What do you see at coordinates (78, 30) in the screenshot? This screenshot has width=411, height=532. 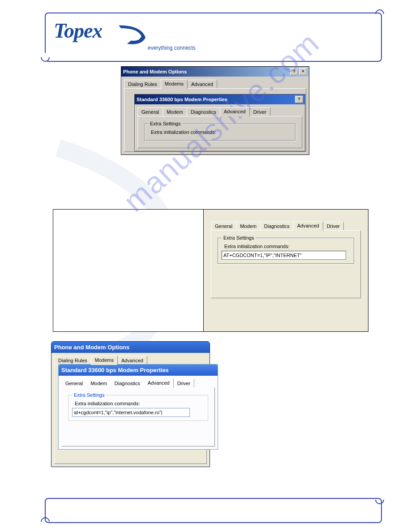 I see `logo-brand: Topex` at bounding box center [78, 30].